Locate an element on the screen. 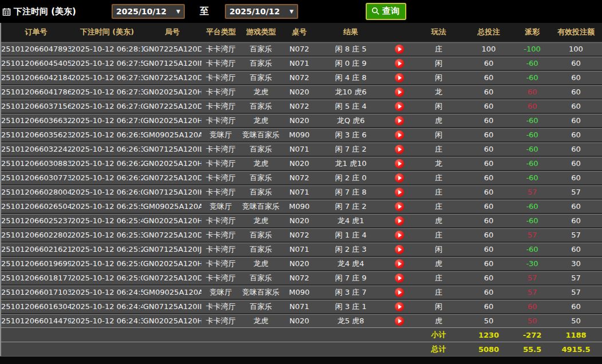 This screenshot has width=602, height=364. order-id: 251012066026504 is located at coordinates (36, 207).